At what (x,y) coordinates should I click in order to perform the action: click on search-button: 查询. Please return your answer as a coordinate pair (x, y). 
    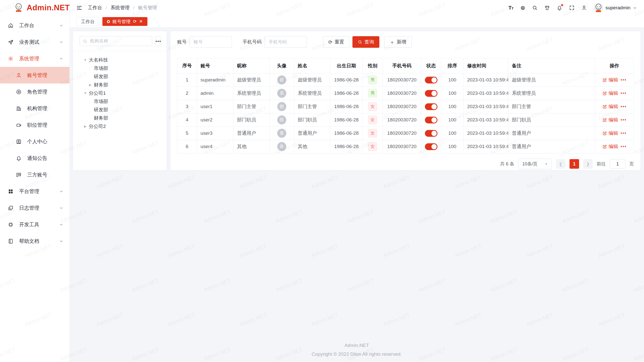
    Looking at the image, I should click on (366, 42).